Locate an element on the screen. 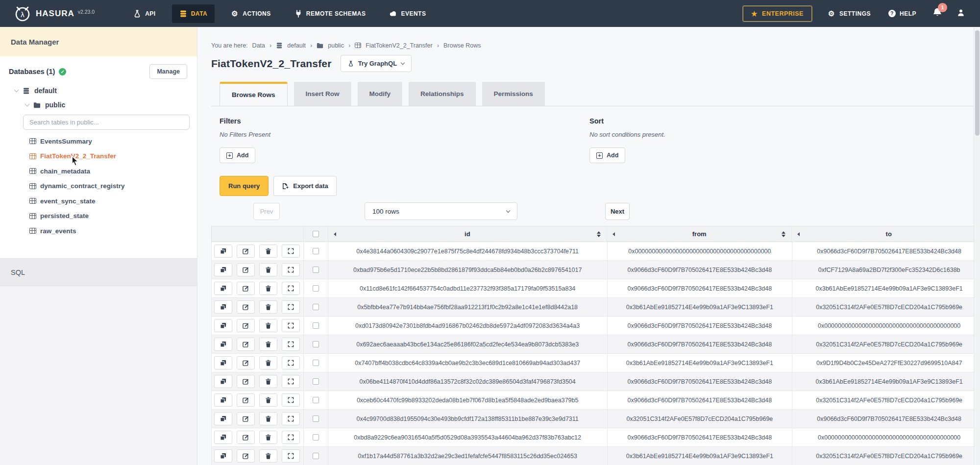 Image resolution: width=980 pixels, height=465 pixels. sidebar-table-raw-events: raw_events is located at coordinates (98, 231).